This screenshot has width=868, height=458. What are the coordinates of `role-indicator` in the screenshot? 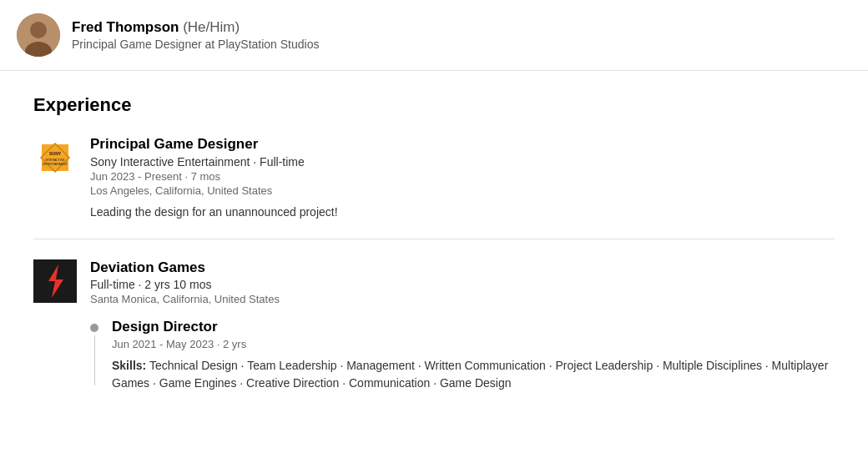 It's located at (94, 352).